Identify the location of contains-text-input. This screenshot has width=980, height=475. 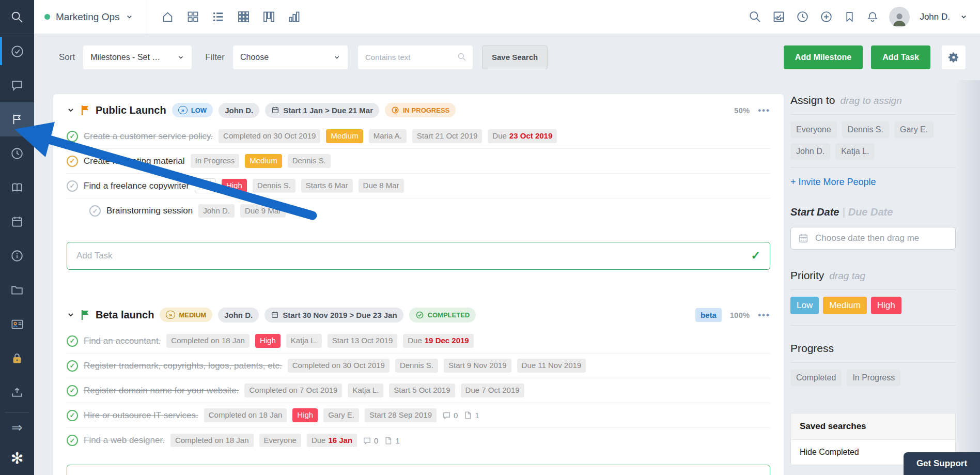
(415, 57).